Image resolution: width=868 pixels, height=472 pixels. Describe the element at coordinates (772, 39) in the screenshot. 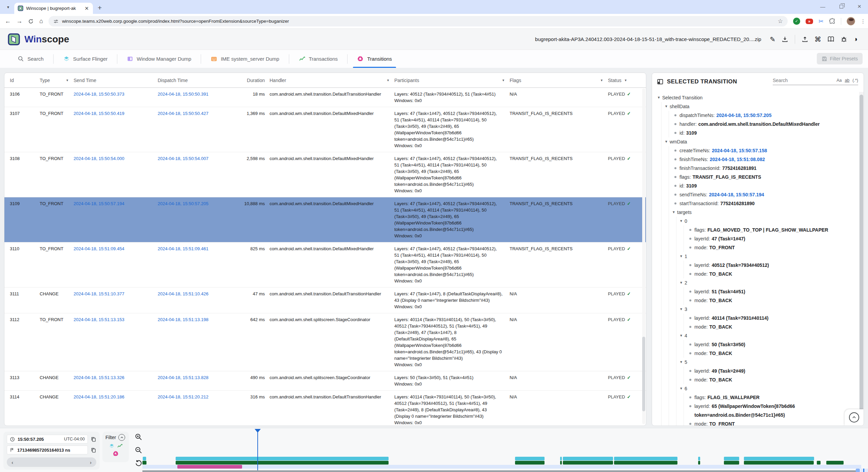

I see `edit-pencil-icon: ✎` at that location.